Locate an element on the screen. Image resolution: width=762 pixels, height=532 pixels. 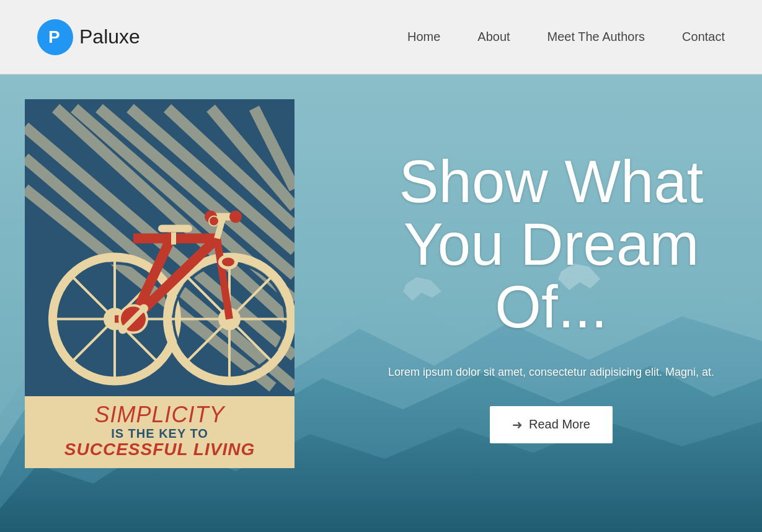
read-more-button: ➜ Read More is located at coordinates (551, 425).